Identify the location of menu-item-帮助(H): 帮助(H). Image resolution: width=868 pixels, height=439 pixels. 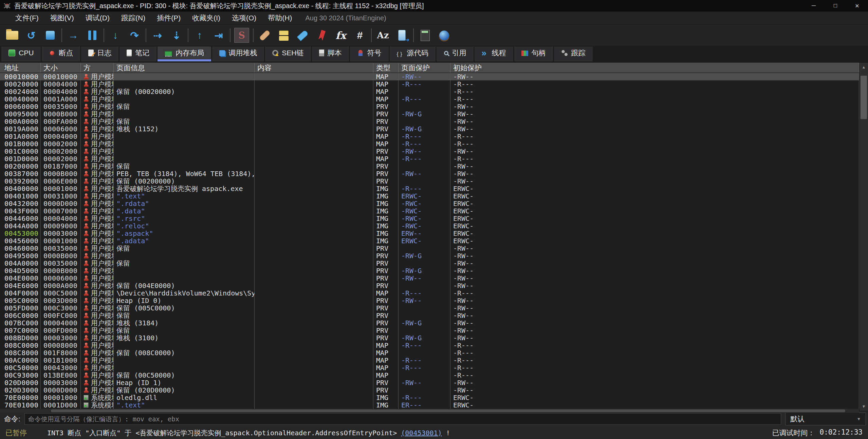
(280, 18).